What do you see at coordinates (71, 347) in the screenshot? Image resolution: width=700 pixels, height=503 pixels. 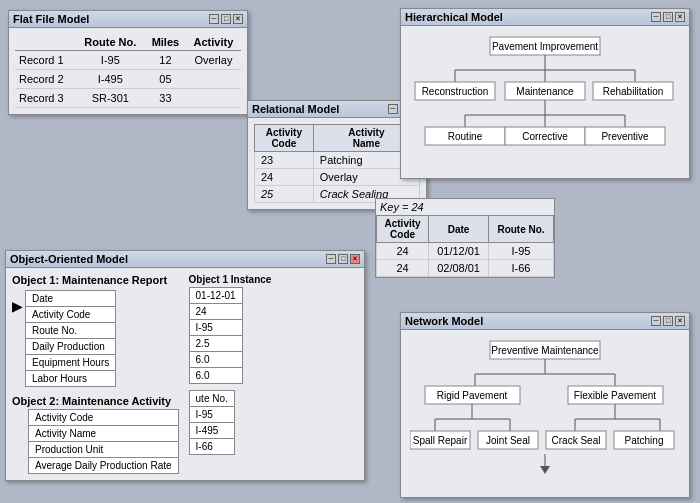 I see `field-name: Daily Production` at bounding box center [71, 347].